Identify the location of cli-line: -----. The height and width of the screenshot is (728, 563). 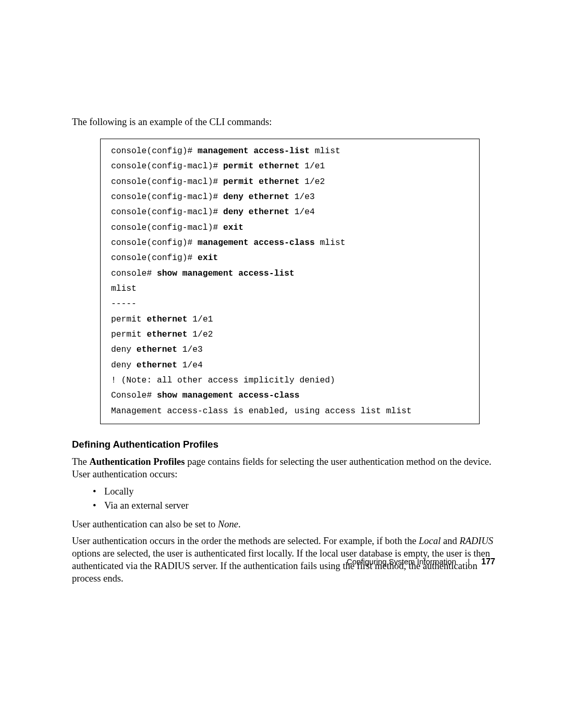
(290, 303).